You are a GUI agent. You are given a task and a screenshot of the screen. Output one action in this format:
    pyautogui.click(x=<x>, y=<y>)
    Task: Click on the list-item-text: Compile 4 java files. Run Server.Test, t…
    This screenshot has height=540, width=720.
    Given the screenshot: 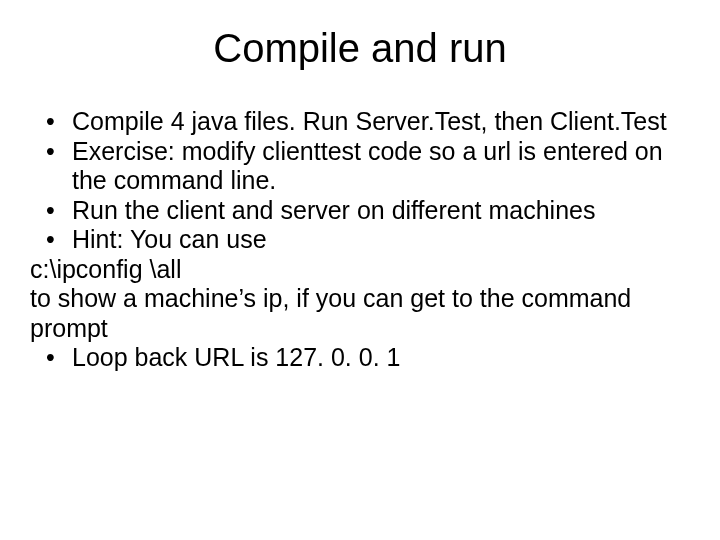 What is the action you would take?
    pyautogui.click(x=370, y=121)
    